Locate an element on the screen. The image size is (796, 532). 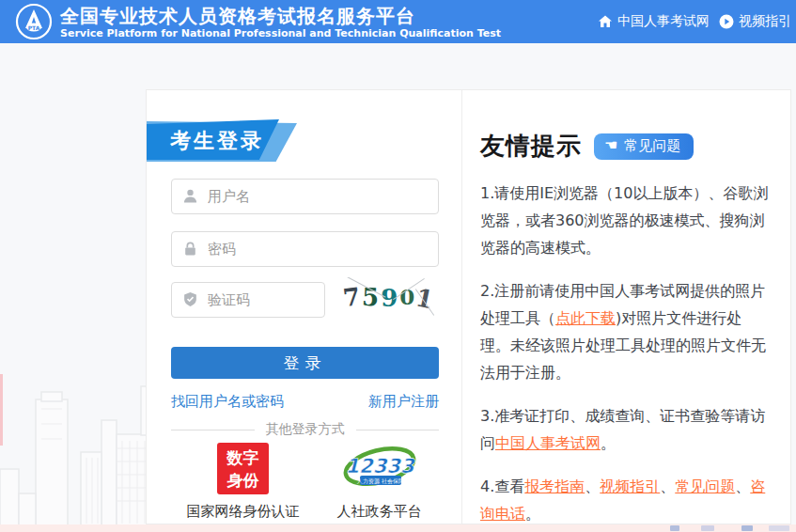
digital-id-label: 国家网络身份认证 is located at coordinates (243, 511).